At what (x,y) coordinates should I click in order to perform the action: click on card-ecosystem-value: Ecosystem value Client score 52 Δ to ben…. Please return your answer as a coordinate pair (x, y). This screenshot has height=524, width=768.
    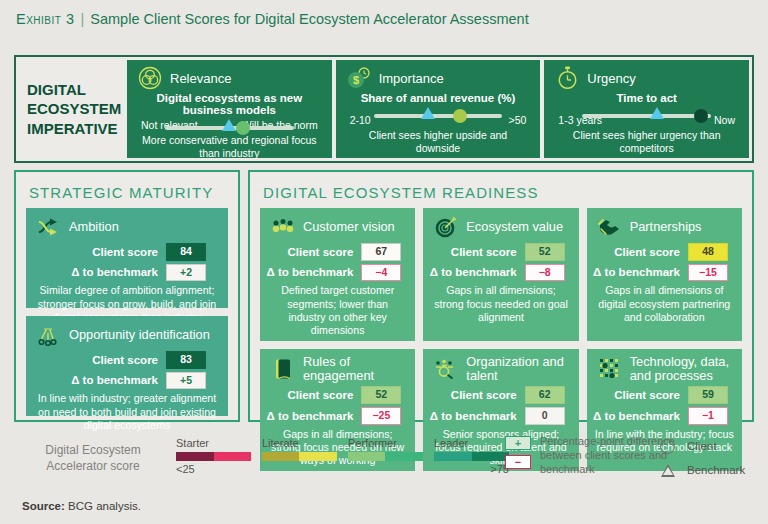
    Looking at the image, I should click on (500, 274).